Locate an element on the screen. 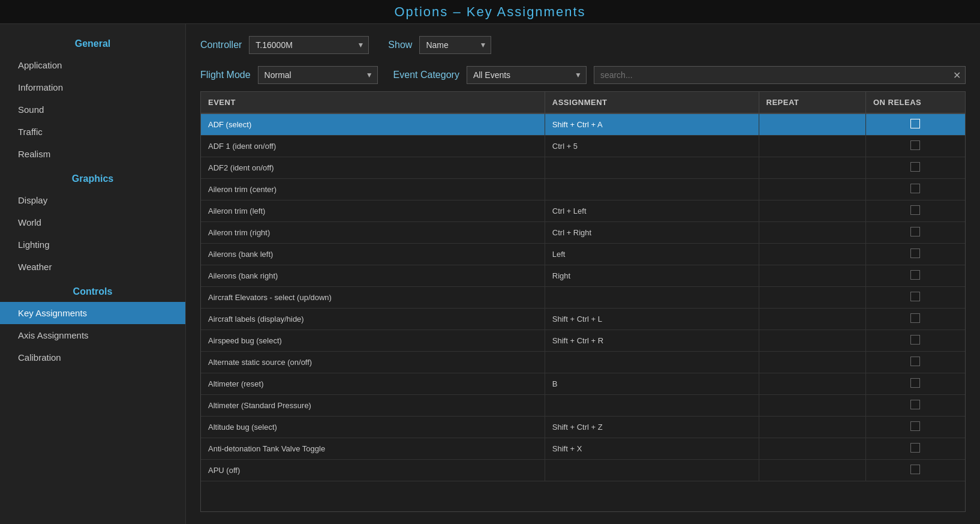  page-title: Options – Key Assignments is located at coordinates (489, 12).